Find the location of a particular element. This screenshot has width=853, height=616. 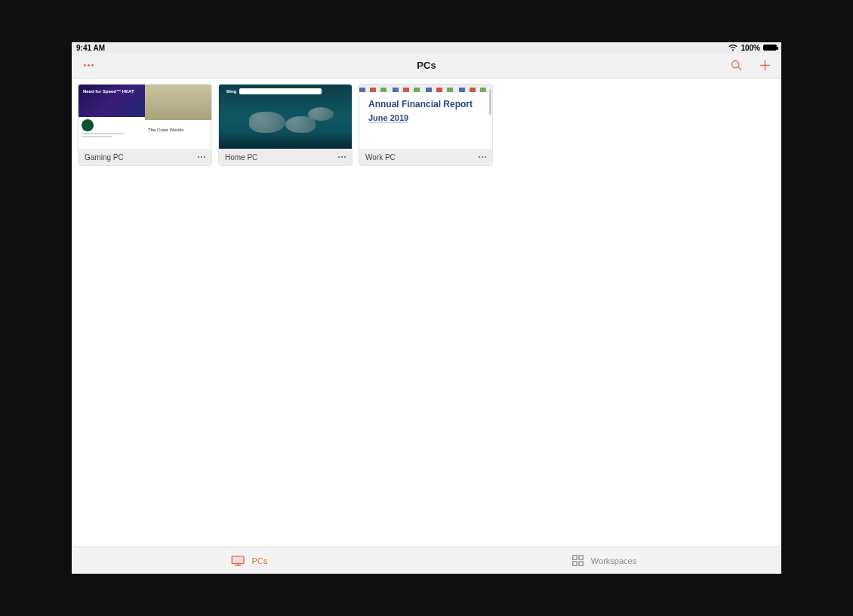

pc-name: Home PC is located at coordinates (242, 157).